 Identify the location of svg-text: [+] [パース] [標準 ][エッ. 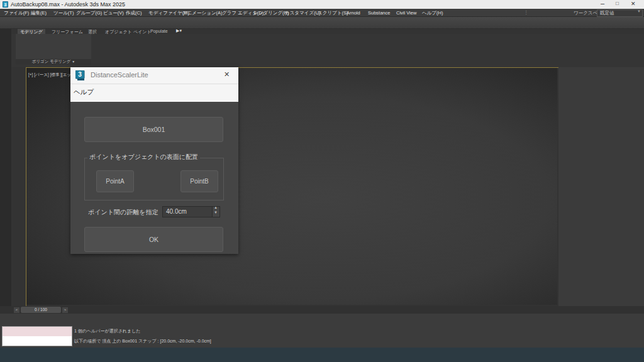
(50, 75).